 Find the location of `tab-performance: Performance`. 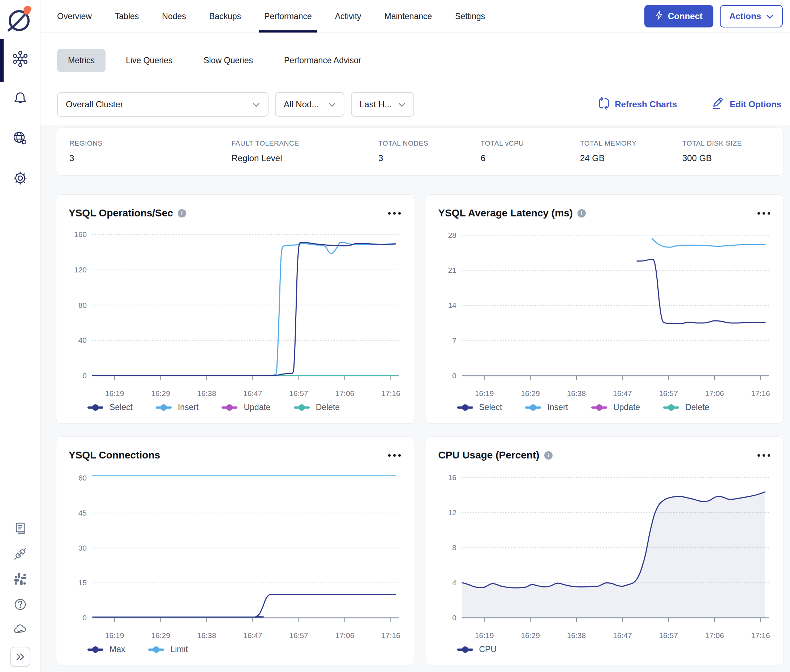

tab-performance: Performance is located at coordinates (288, 16).